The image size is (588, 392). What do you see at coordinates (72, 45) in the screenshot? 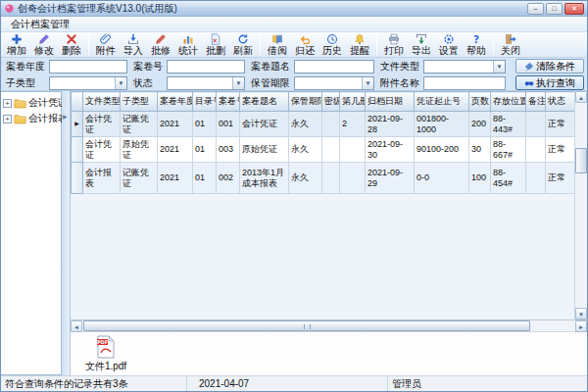
I see `delete-button: 删除` at bounding box center [72, 45].